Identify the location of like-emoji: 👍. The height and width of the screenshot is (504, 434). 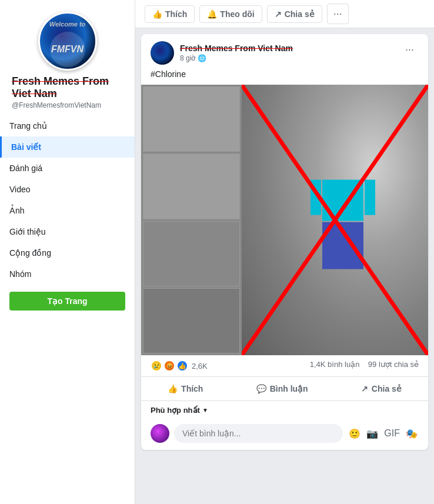
(182, 366).